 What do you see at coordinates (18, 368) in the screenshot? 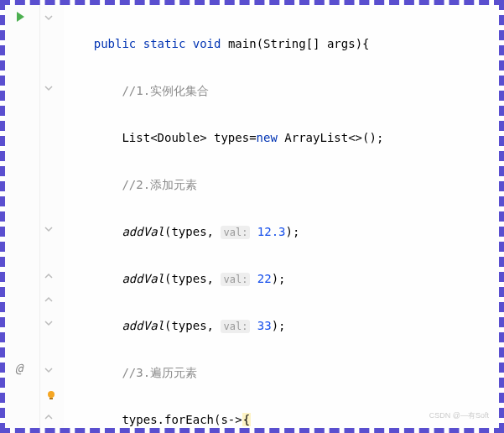
I see `override-marker: @` at bounding box center [18, 368].